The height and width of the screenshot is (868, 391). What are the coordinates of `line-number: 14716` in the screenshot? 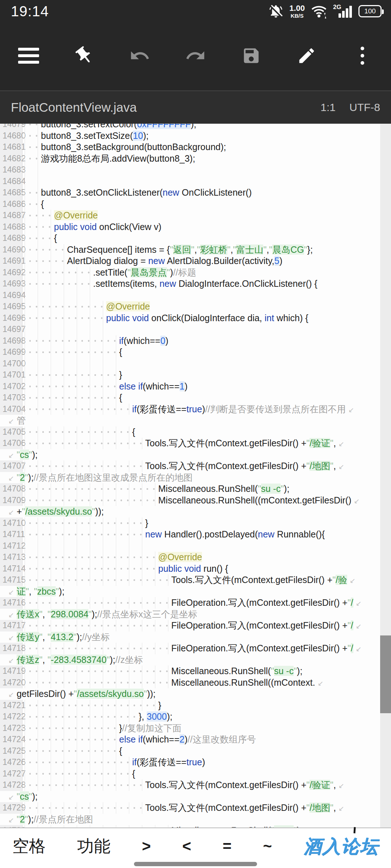 It's located at (11, 603).